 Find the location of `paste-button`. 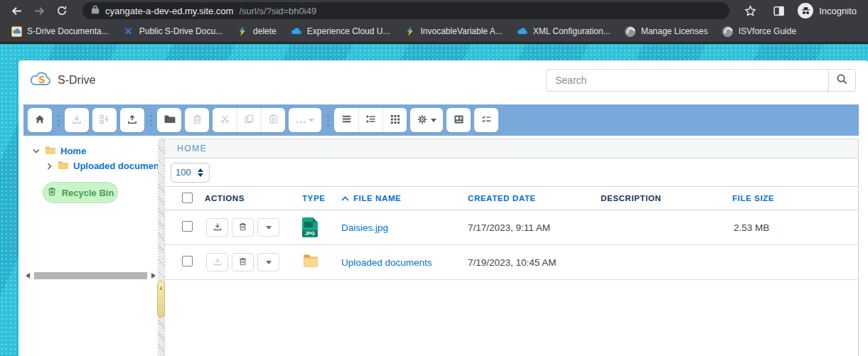

paste-button is located at coordinates (273, 120).